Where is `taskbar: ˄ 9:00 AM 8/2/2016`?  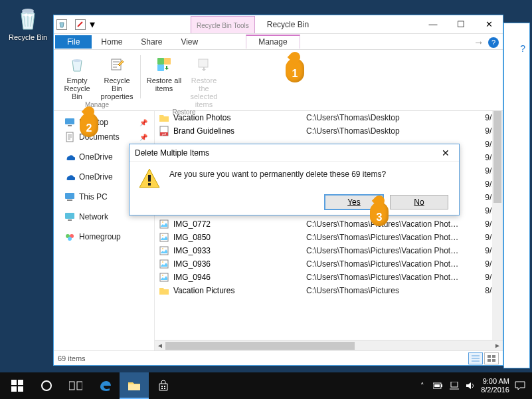 taskbar: ˄ 9:00 AM 8/2/2016 is located at coordinates (266, 386).